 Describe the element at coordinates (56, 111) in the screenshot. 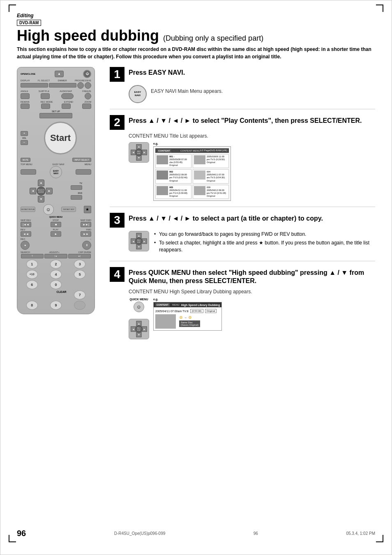

I see `setup-label: SET UP` at that location.